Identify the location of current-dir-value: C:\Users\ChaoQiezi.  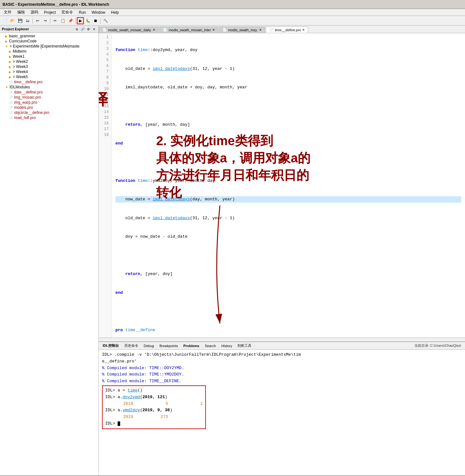
(446, 346).